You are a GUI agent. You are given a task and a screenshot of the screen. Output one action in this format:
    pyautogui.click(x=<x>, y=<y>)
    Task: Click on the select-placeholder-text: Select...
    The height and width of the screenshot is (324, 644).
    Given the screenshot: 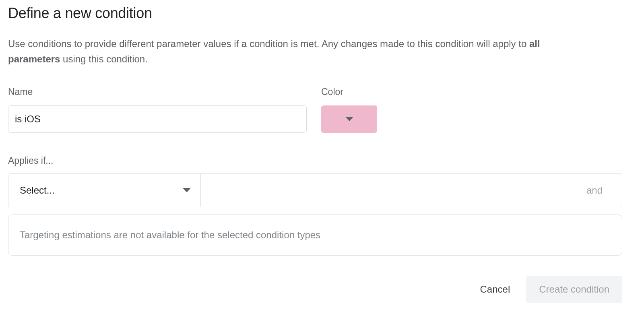 What is the action you would take?
    pyautogui.click(x=37, y=190)
    